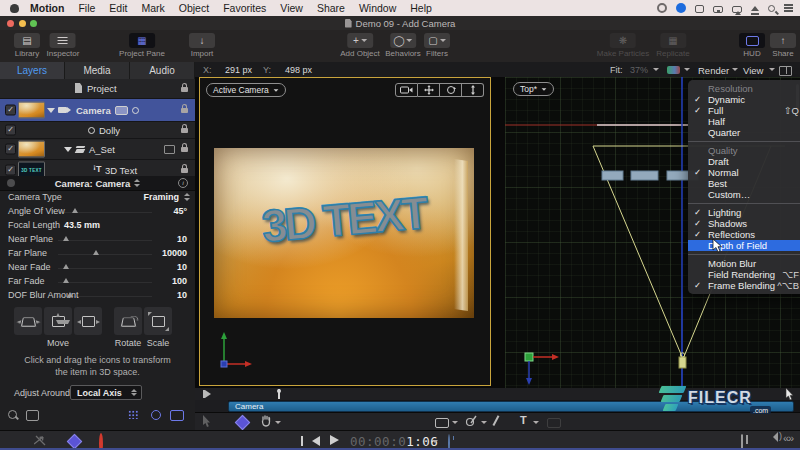 The height and width of the screenshot is (450, 800). What do you see at coordinates (421, 8) in the screenshot?
I see `menu-help: Help` at bounding box center [421, 8].